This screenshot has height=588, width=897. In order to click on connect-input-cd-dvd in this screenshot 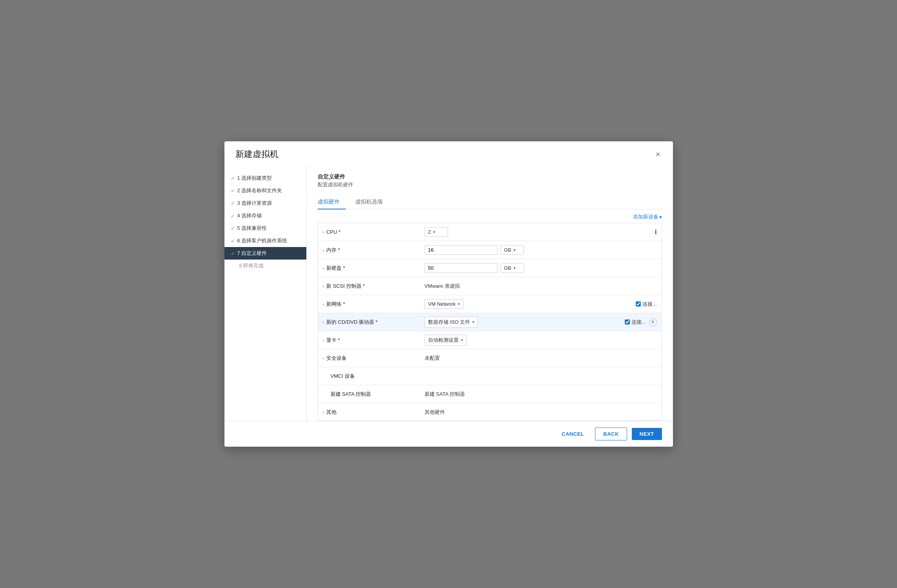, I will do `click(628, 322)`.